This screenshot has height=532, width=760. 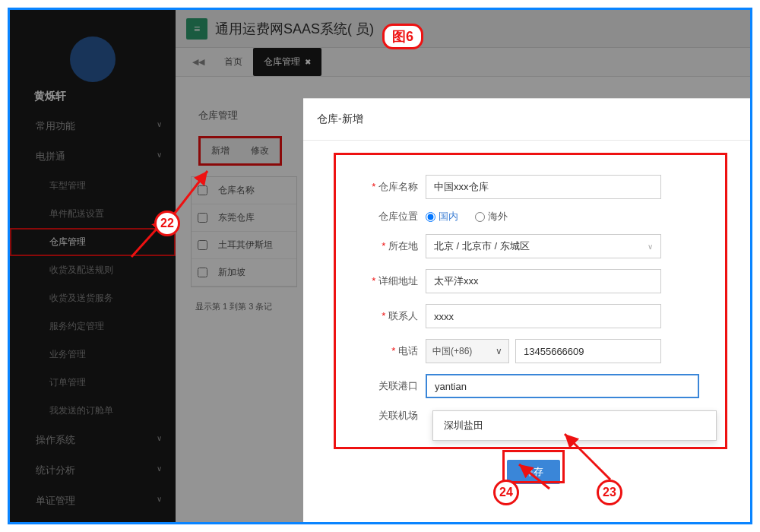 What do you see at coordinates (385, 187) in the screenshot?
I see `label-wh-name: 仓库名称` at bounding box center [385, 187].